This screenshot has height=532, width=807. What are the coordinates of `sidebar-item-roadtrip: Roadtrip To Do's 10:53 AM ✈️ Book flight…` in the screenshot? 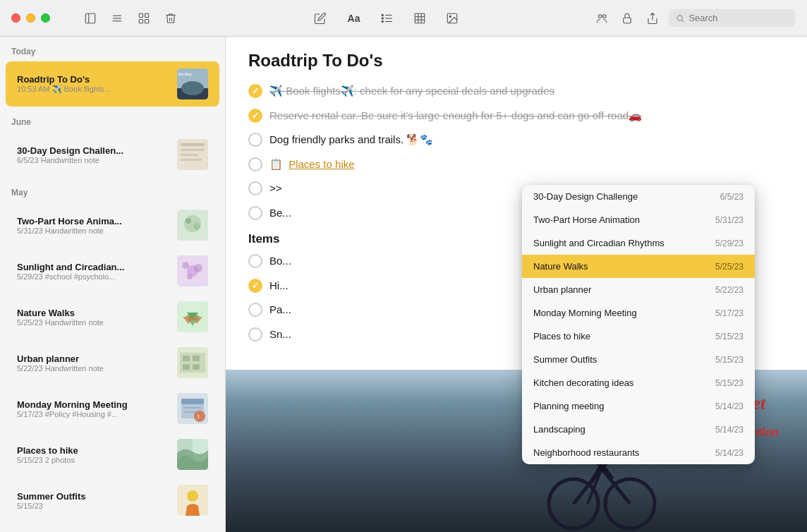 It's located at (113, 84).